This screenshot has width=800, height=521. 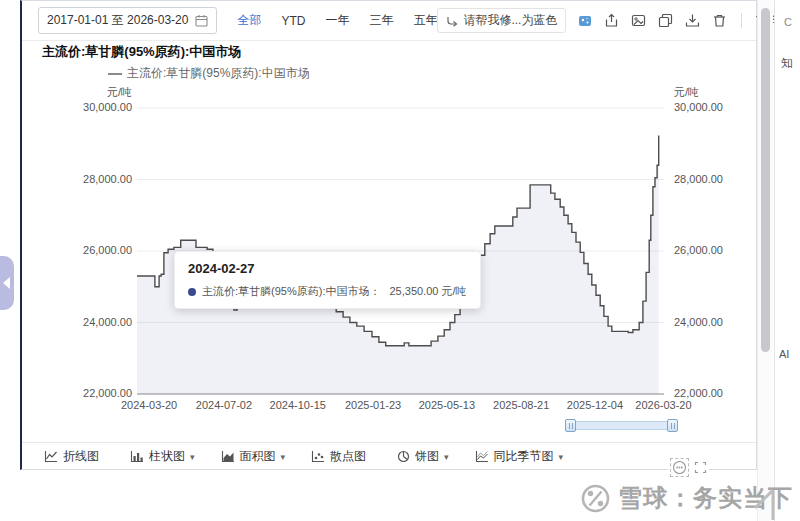 I want to click on seasonal-chart-button: 同比季节图 ▾, so click(x=520, y=456).